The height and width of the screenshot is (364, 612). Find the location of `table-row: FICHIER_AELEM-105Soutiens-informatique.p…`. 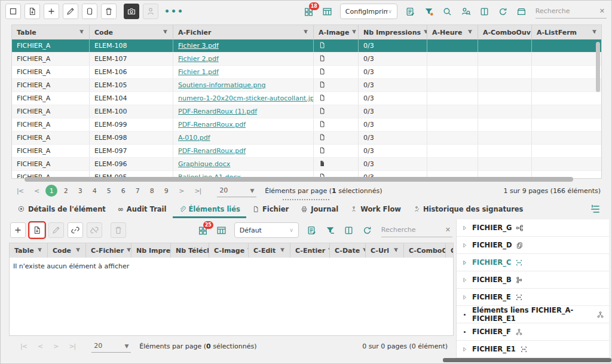

table-row: FICHIER_AELEM-105Soutiens-informatique.p… is located at coordinates (307, 85).